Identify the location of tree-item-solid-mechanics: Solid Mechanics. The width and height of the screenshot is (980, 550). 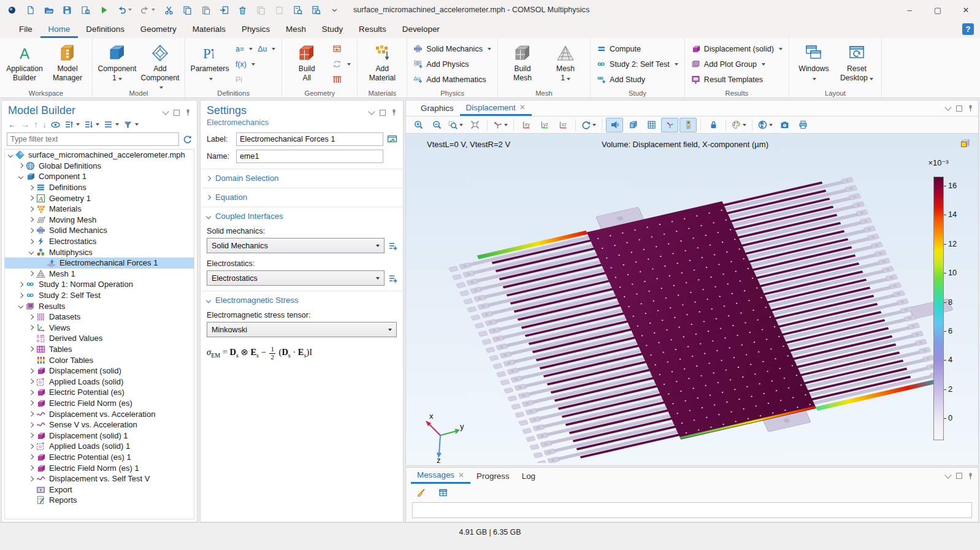
(99, 231).